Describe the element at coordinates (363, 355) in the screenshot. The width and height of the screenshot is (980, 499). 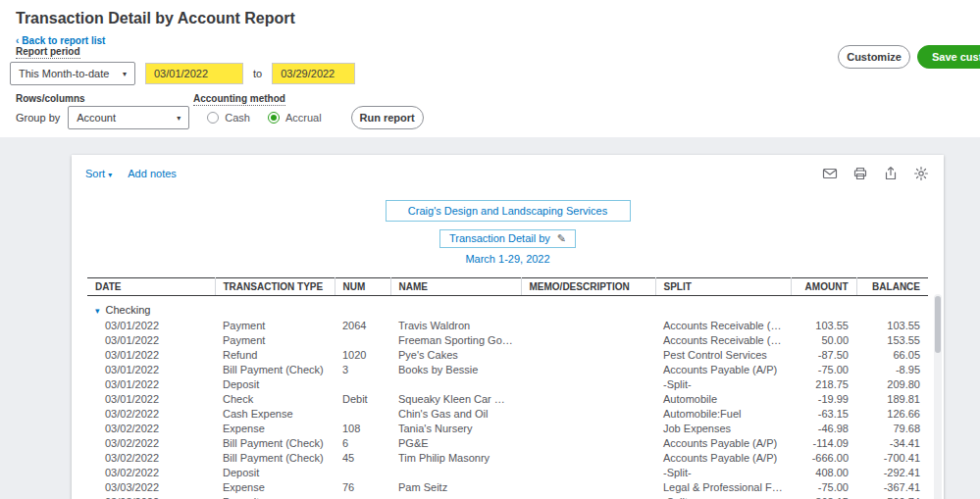
I see `cell-num: 1020` at that location.